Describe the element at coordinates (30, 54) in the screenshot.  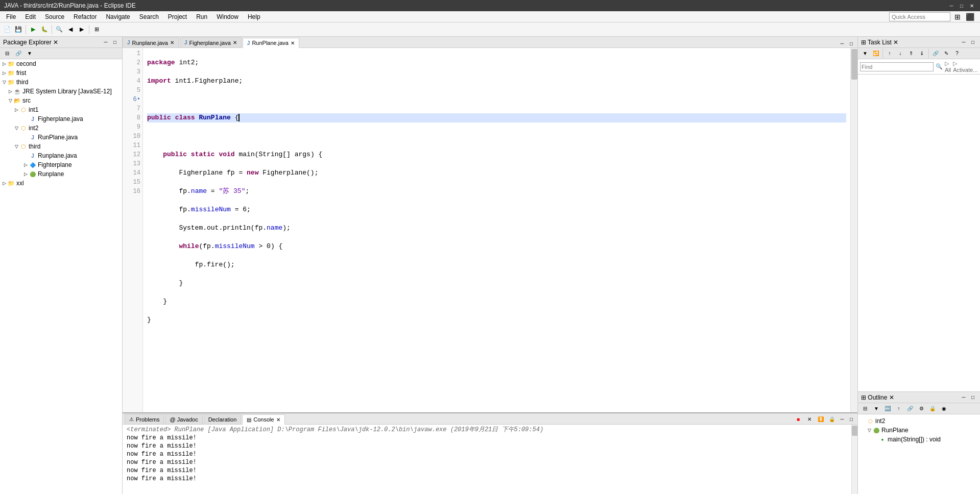
I see `pe-menu-btn: ▼` at that location.